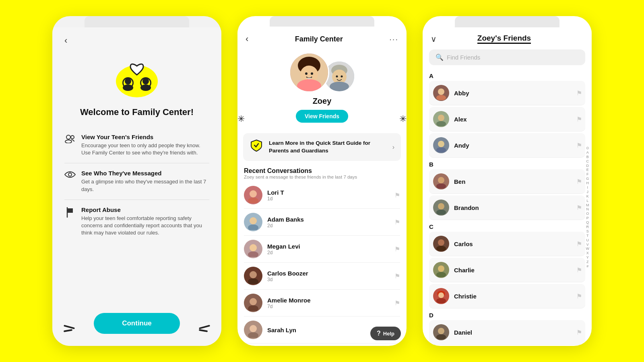 This screenshot has width=644, height=362. I want to click on phone-bottom: Continue, so click(137, 325).